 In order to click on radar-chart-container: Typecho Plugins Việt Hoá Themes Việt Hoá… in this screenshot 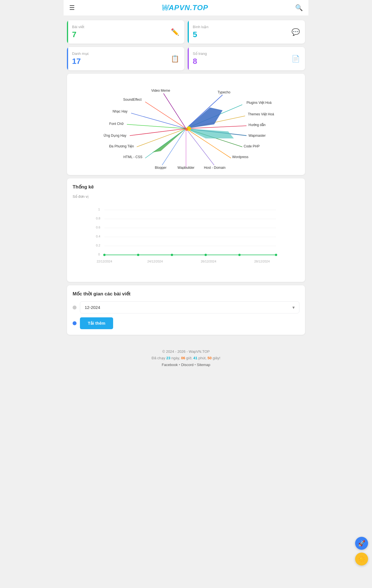, I will do `click(186, 124)`.